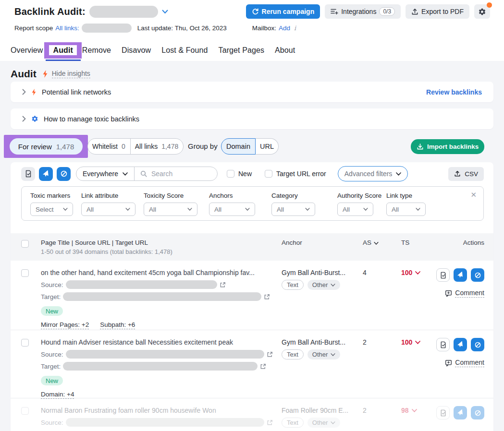  What do you see at coordinates (136, 50) in the screenshot?
I see `tab-disavow: Disavow` at bounding box center [136, 50].